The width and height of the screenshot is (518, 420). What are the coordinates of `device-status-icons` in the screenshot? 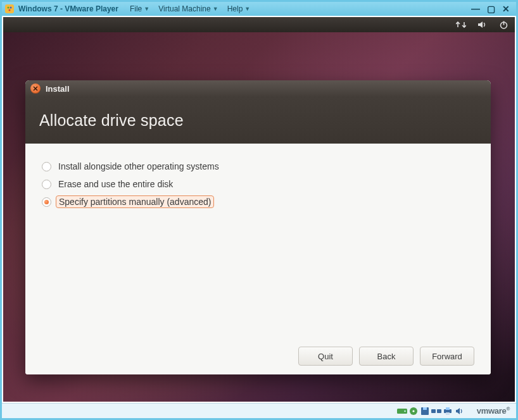 It's located at (431, 411).